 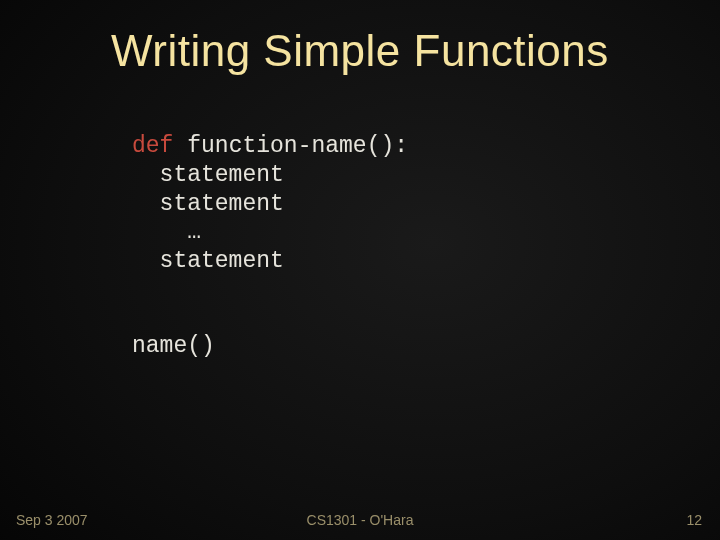 What do you see at coordinates (270, 146) in the screenshot?
I see `code-def-line: def function-name():` at bounding box center [270, 146].